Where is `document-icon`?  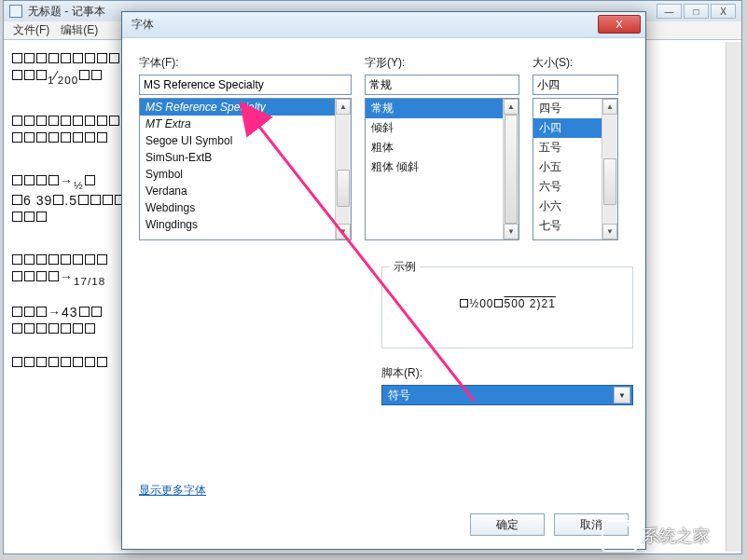
document-icon is located at coordinates (16, 11).